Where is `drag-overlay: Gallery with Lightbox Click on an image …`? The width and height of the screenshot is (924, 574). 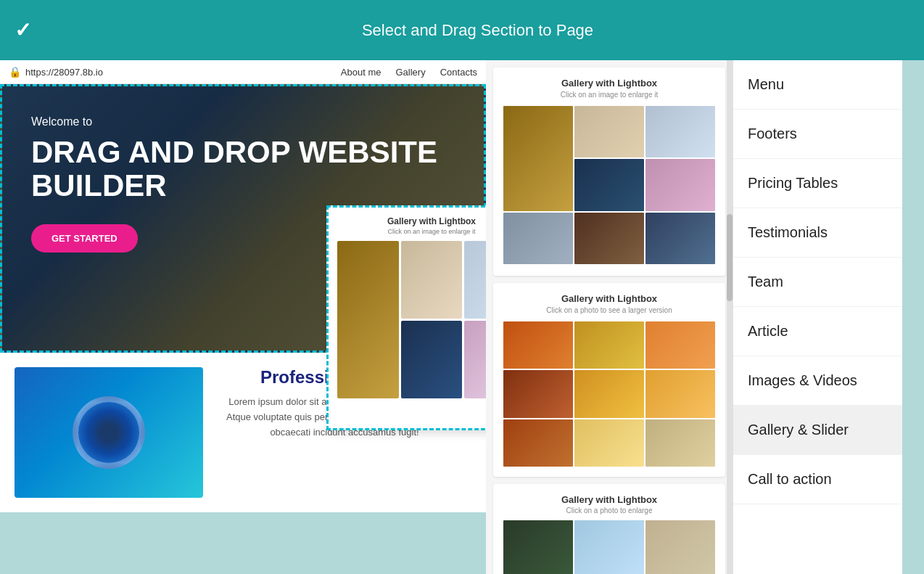 drag-overlay: Gallery with Lightbox Click on an image … is located at coordinates (406, 318).